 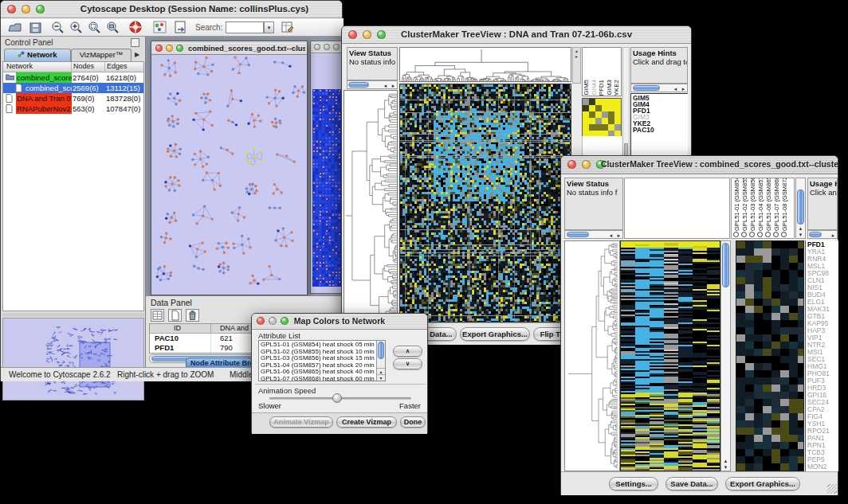 What do you see at coordinates (516, 35) in the screenshot?
I see `treeview-dna-titlebar: ClusterMaker TreeView : DNA and Tran 07-…` at bounding box center [516, 35].